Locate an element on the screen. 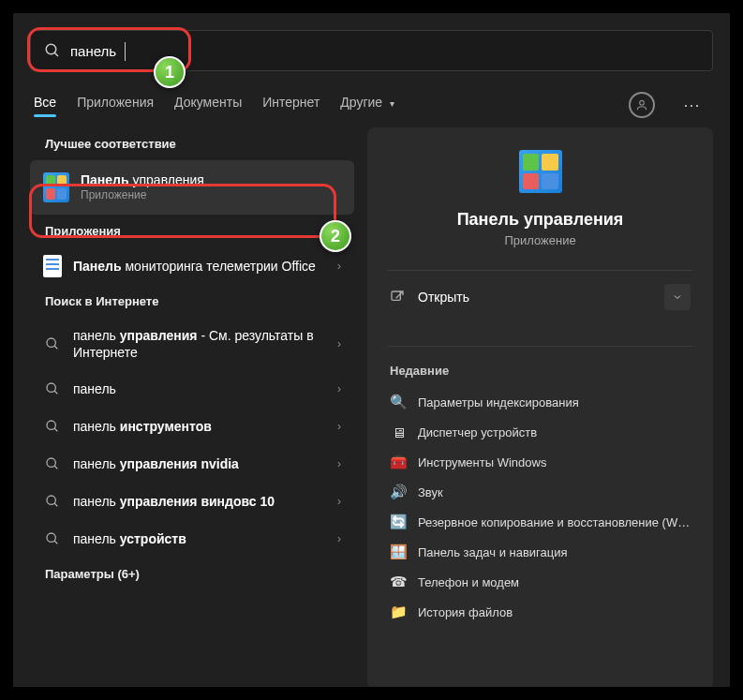 The width and height of the screenshot is (743, 700). result-web-2: панель инструментов › is located at coordinates (192, 426).